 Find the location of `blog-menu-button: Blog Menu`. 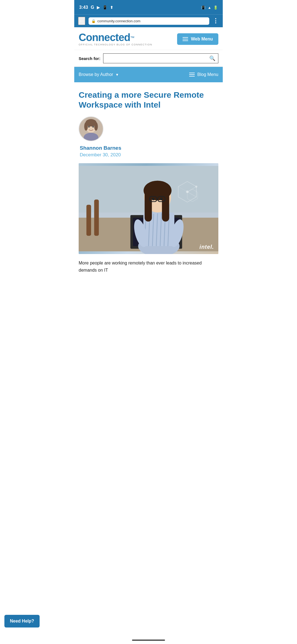

blog-menu-button: Blog Menu is located at coordinates (204, 75).